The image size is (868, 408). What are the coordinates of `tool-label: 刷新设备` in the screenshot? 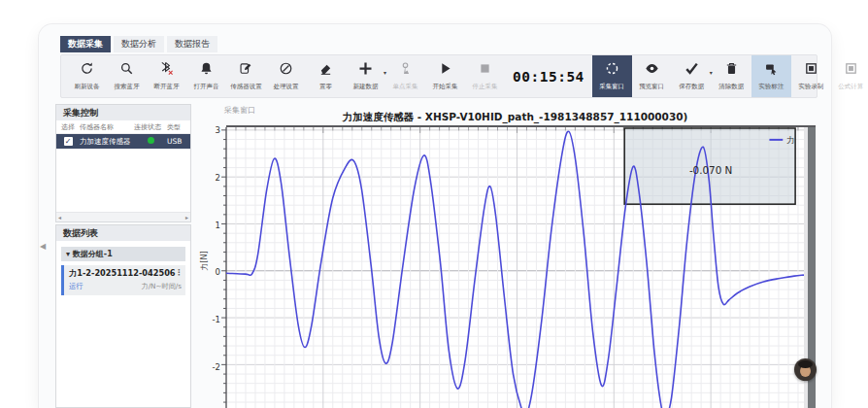 It's located at (87, 87).